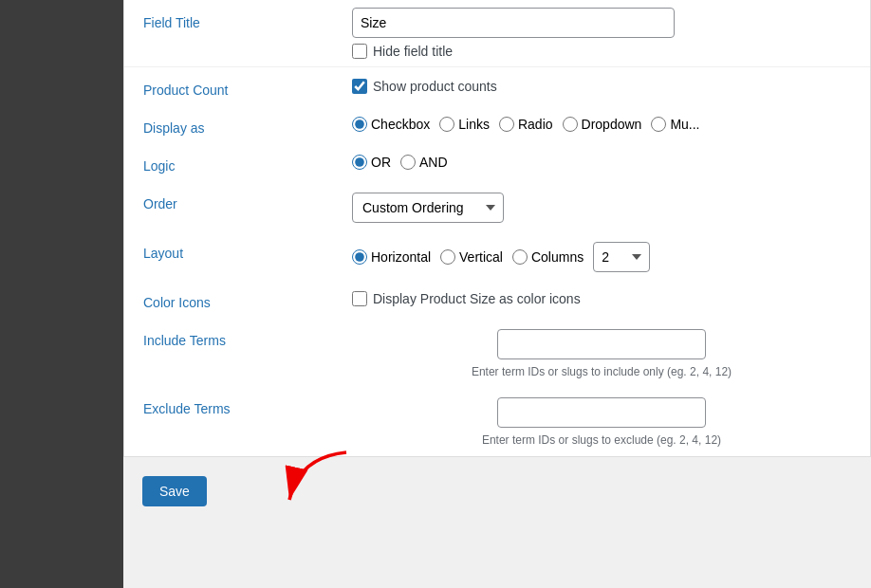 The width and height of the screenshot is (871, 588). I want to click on include-terms-hint: Enter term IDs or slugs to include only …, so click(602, 372).